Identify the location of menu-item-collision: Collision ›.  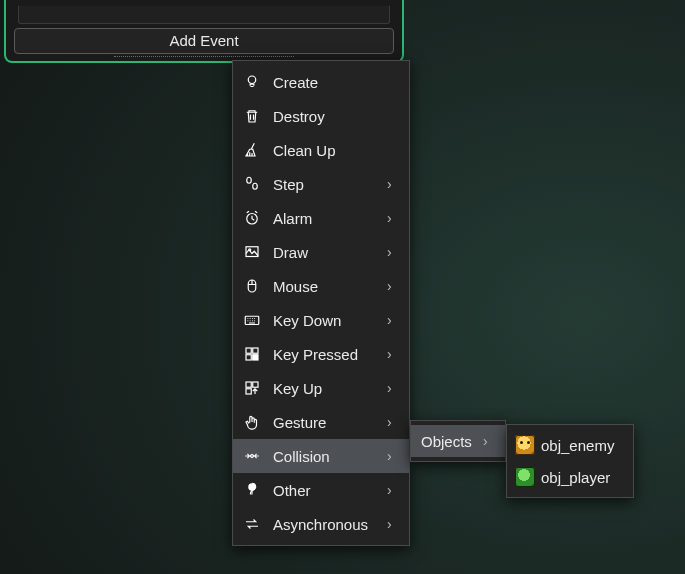
(321, 456).